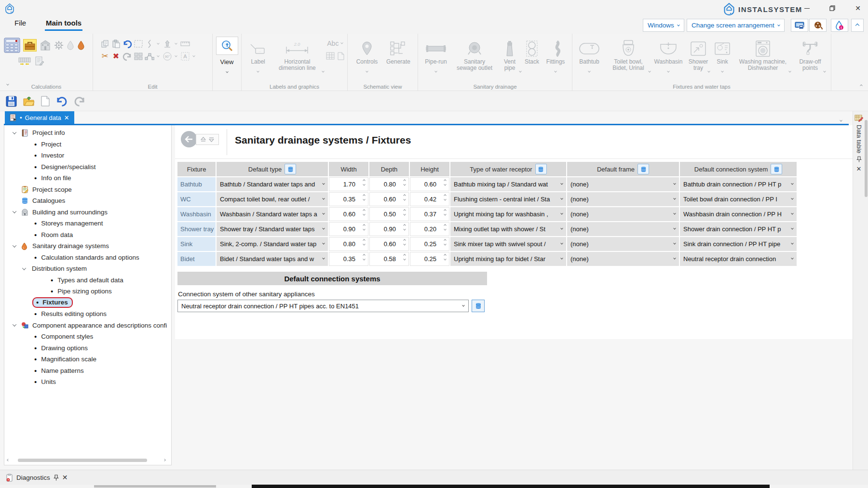 This screenshot has width=868, height=488. What do you see at coordinates (818, 25) in the screenshot?
I see `film-reel-button` at bounding box center [818, 25].